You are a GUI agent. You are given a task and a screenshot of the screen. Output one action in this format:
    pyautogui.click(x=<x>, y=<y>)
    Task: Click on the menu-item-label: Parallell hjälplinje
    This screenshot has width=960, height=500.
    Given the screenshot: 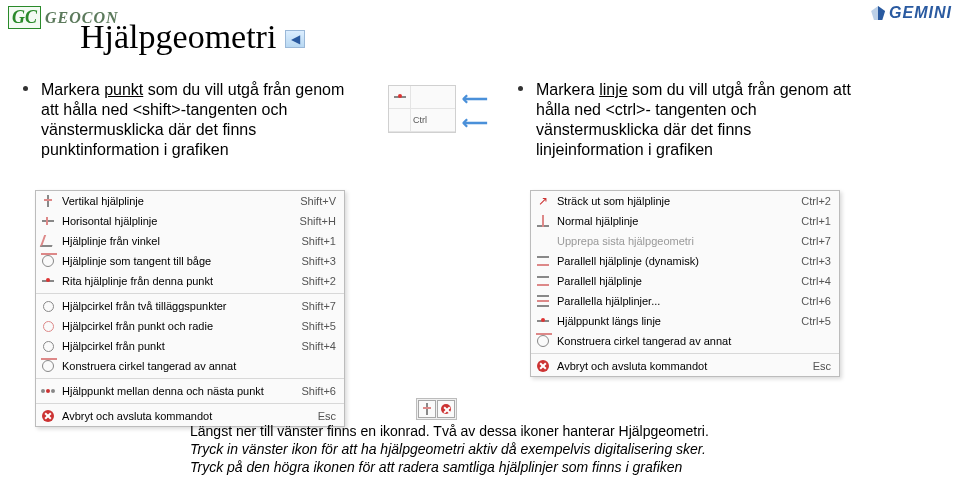 What is the action you would take?
    pyautogui.click(x=667, y=281)
    